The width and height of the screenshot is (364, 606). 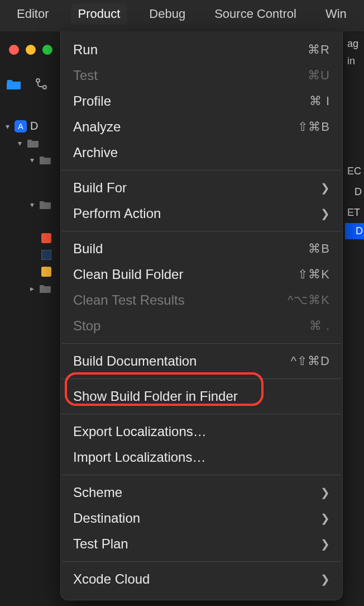 What do you see at coordinates (185, 274) in the screenshot?
I see `menu-item-label: Clean Build Folder` at bounding box center [185, 274].